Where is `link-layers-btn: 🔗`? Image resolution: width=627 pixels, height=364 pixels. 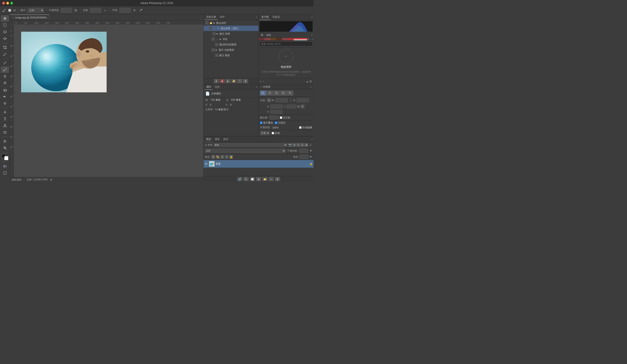 link-layers-btn: 🔗 is located at coordinates (240, 179).